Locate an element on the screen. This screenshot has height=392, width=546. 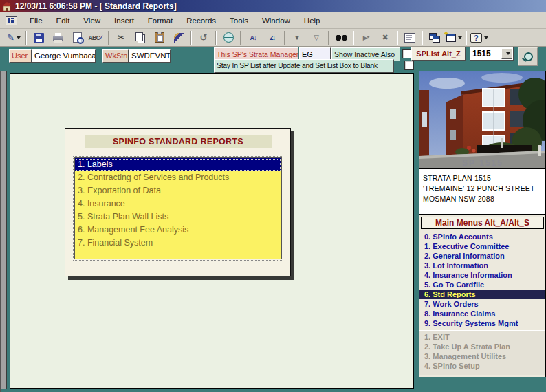
menu-file: File is located at coordinates (36, 21).